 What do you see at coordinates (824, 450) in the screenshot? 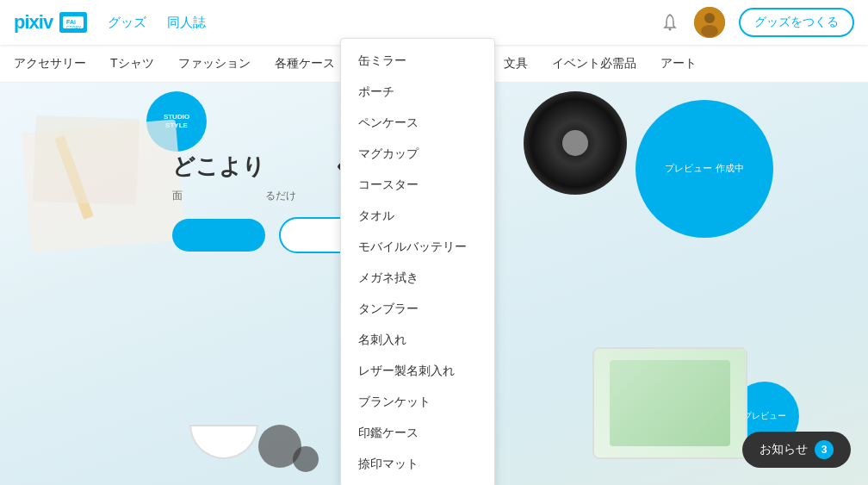
I see `notification-count: 3` at bounding box center [824, 450].